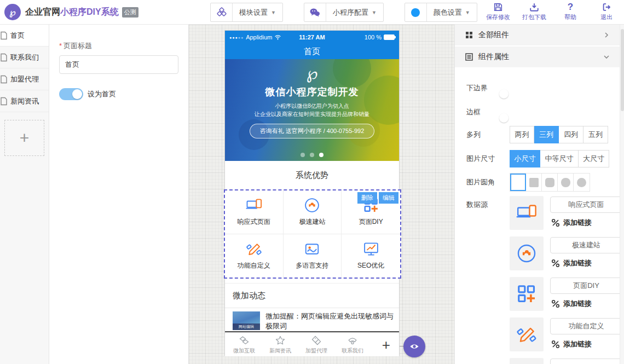  Describe the element at coordinates (353, 340) in the screenshot. I see `phone-icon` at that location.